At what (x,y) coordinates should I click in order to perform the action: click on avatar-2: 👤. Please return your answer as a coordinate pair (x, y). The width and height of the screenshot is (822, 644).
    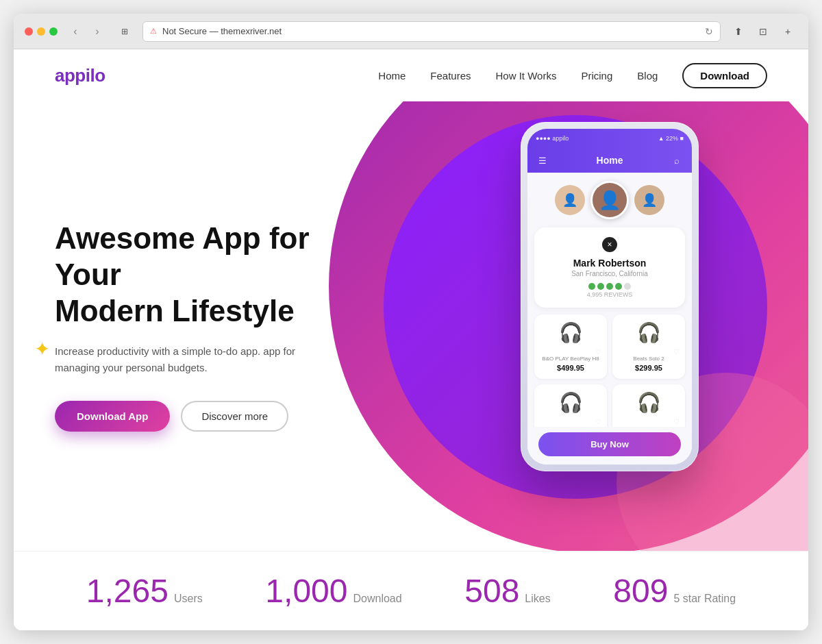
    Looking at the image, I should click on (649, 200).